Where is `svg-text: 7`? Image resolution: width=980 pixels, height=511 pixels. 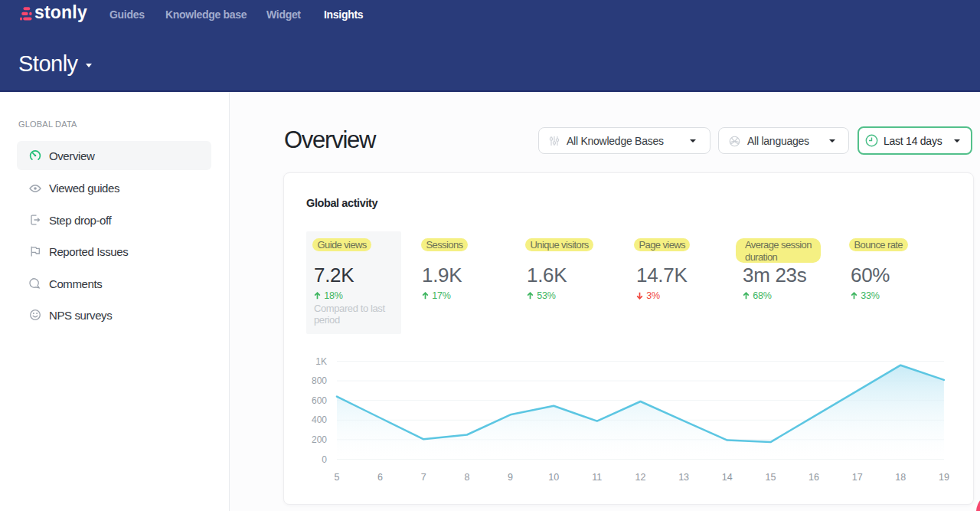
svg-text: 7 is located at coordinates (424, 477).